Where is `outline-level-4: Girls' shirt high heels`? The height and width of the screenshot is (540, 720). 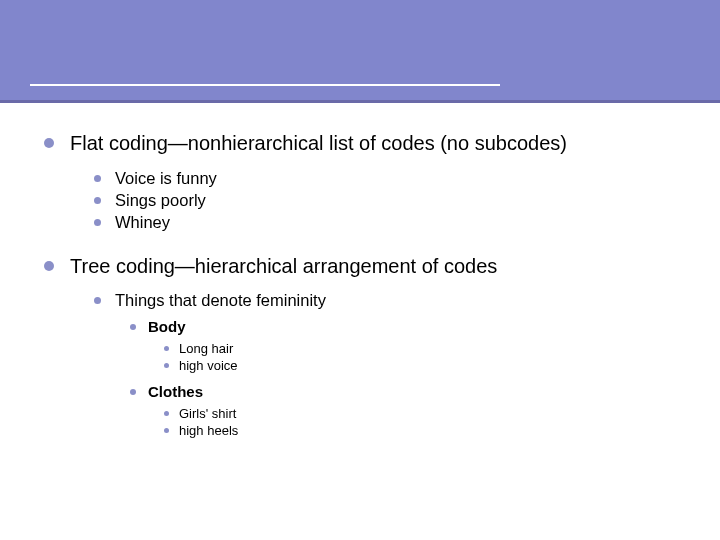 outline-level-4: Girls' shirt high heels is located at coordinates (420, 422).